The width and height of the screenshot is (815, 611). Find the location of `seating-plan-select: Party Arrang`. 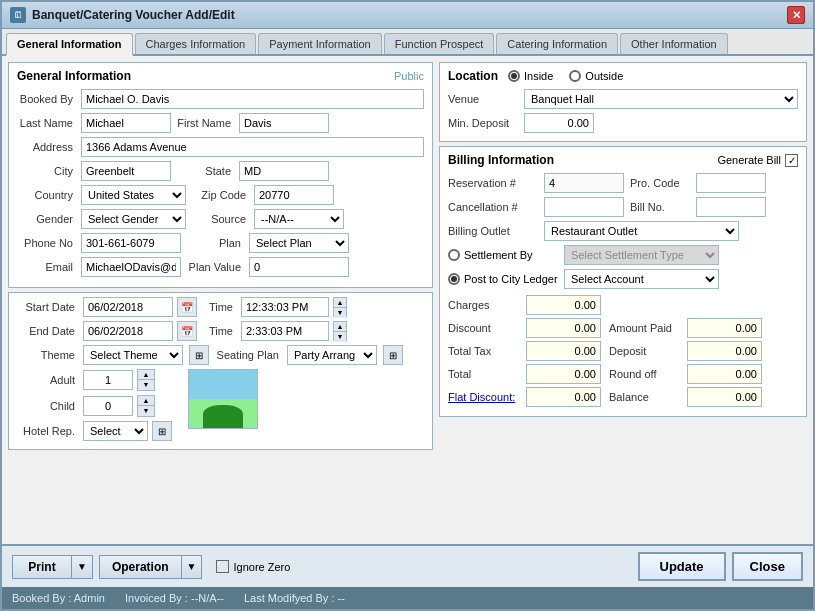

seating-plan-select: Party Arrang is located at coordinates (332, 355).